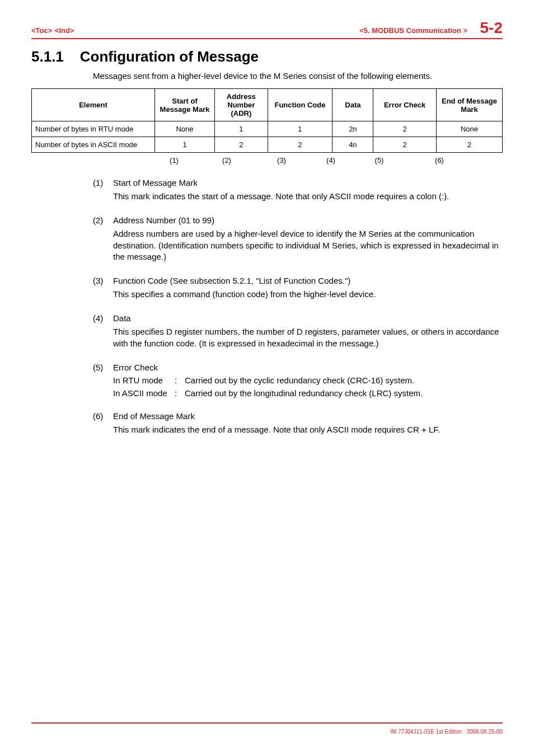 Image resolution: width=534 pixels, height=756 pixels. Describe the element at coordinates (308, 381) in the screenshot. I see `mode-row-rtu: In RTU mode : Carried out by the cyclic …` at that location.